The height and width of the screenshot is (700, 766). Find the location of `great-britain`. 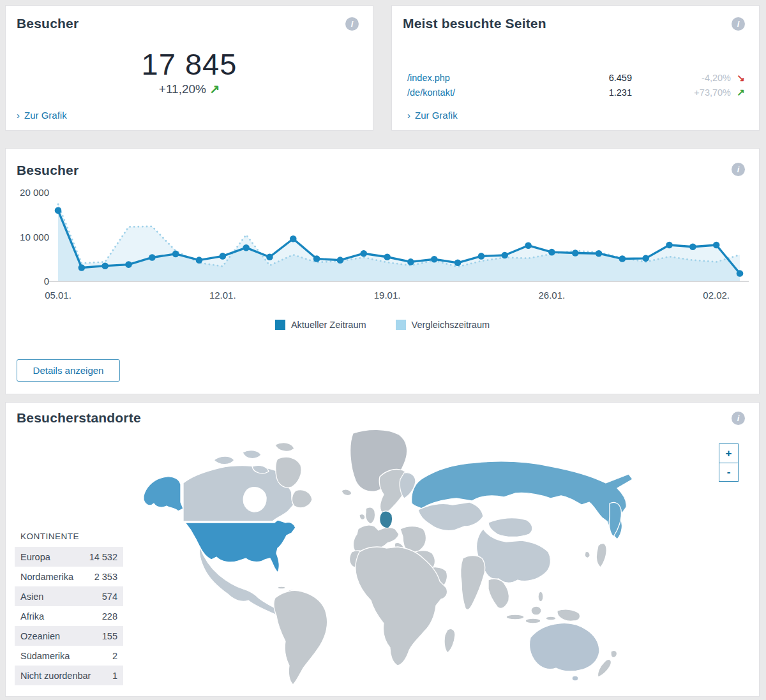

great-britain is located at coordinates (370, 516).